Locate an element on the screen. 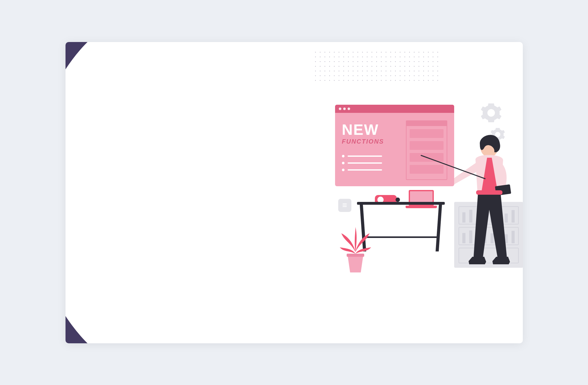  board-bullets is located at coordinates (362, 165).